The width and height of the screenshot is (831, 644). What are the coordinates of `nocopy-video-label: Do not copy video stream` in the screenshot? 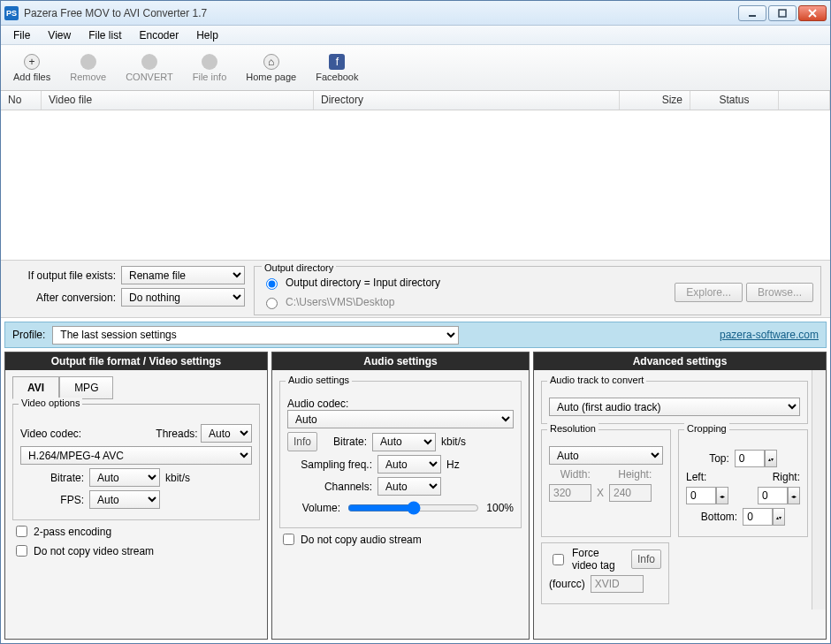 It's located at (94, 551).